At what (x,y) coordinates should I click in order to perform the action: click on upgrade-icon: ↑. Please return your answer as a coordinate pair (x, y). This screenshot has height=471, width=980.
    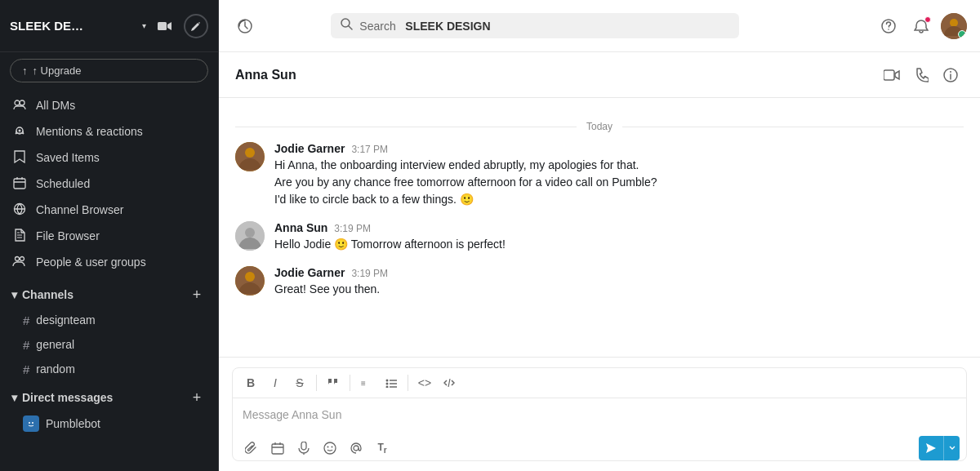
    Looking at the image, I should click on (24, 70).